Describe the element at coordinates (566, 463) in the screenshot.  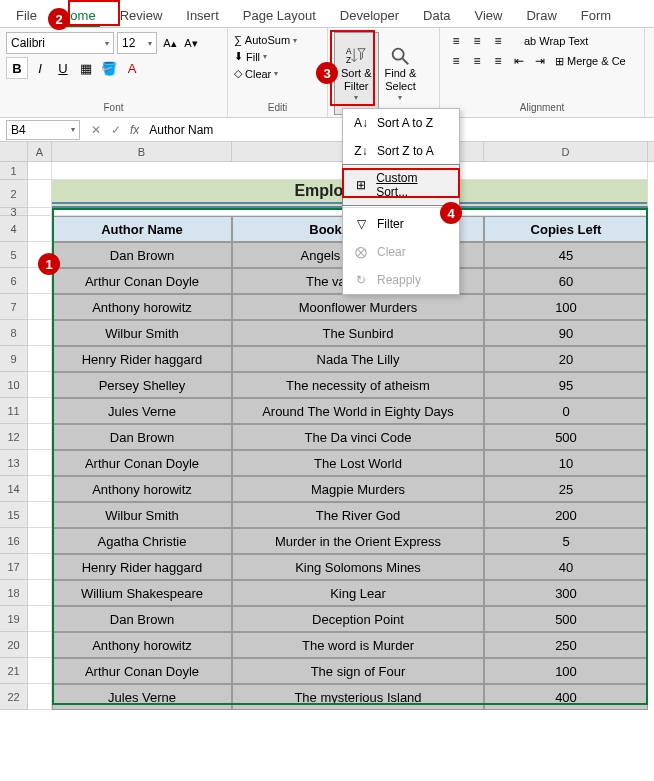
I see `cell-copies: 10` at that location.